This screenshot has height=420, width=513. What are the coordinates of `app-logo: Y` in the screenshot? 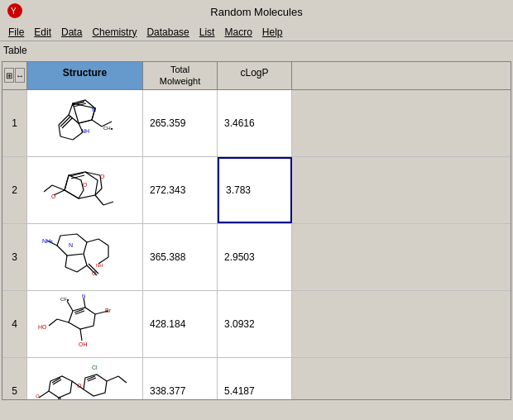 It's located at (15, 12).